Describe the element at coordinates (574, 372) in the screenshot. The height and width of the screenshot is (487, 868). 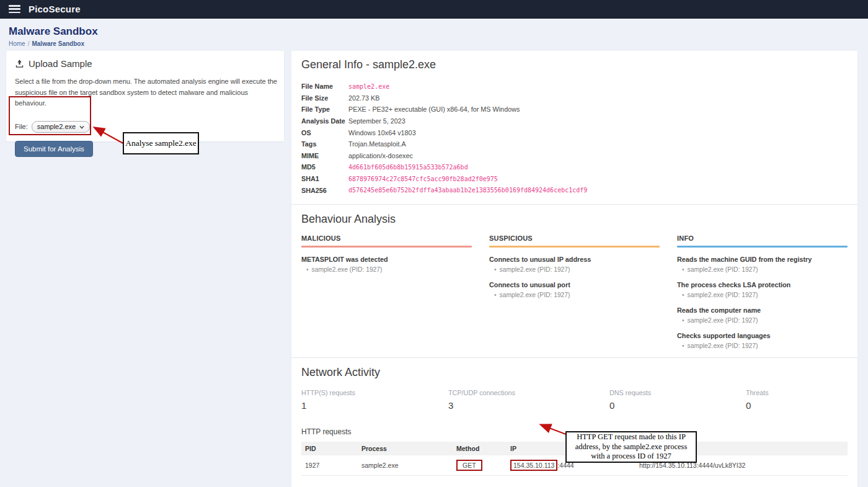
I see `network-activity-title: Network Activity` at that location.